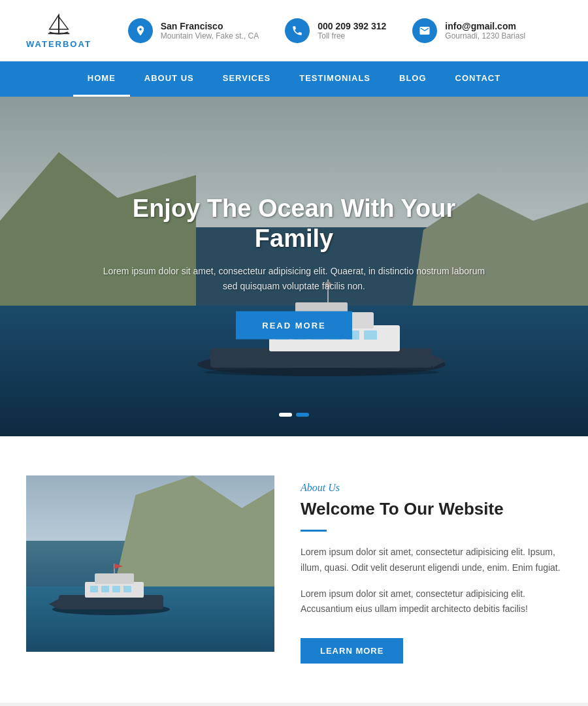  What do you see at coordinates (336, 31) in the screenshot?
I see `contact-phone: 000 209 392 312 Toll free` at bounding box center [336, 31].